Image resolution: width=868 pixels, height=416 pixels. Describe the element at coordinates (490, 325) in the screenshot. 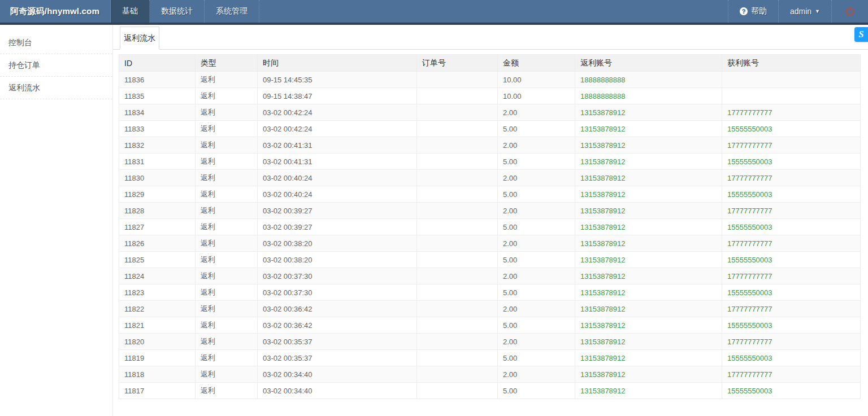

I see `table-row: 11821返利03-02 00:36:425.00131538789121555…` at that location.